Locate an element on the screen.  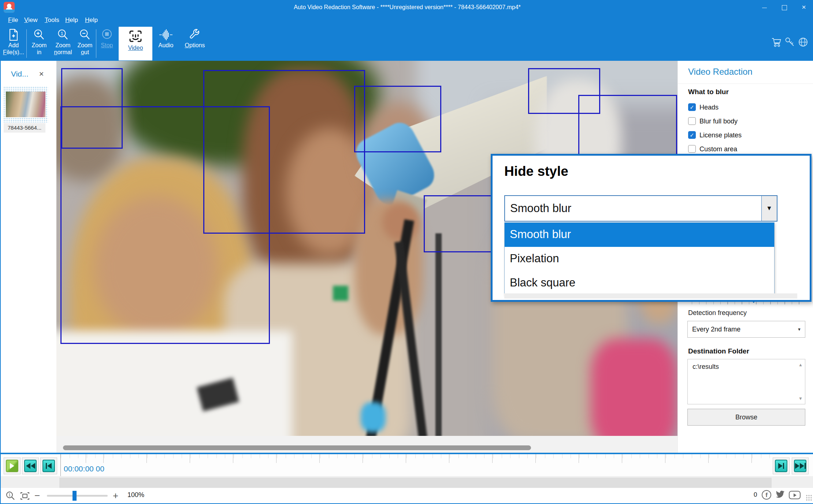
close-button: ✕ is located at coordinates (804, 7).